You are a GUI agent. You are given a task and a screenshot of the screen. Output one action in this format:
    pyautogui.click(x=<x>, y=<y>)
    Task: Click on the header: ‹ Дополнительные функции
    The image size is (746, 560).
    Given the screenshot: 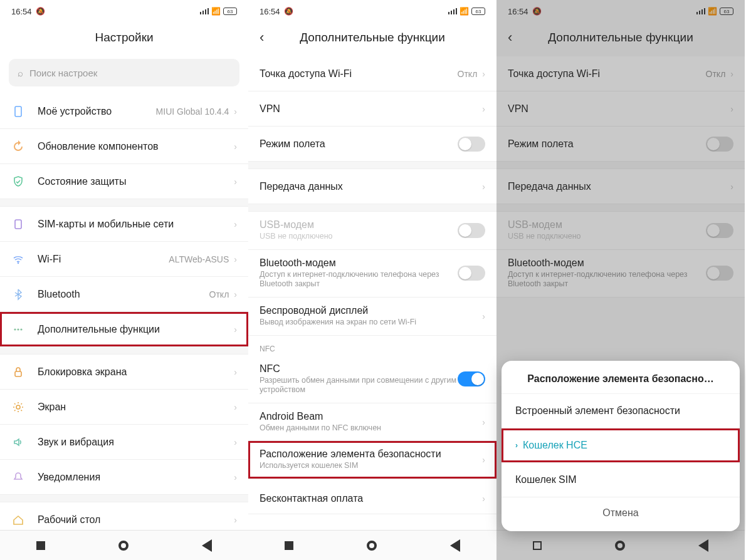 What is the action you would take?
    pyautogui.click(x=372, y=38)
    